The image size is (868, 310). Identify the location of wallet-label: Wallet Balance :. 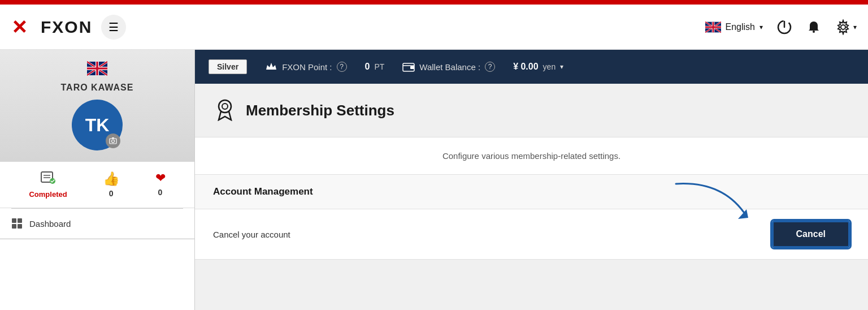
(450, 67).